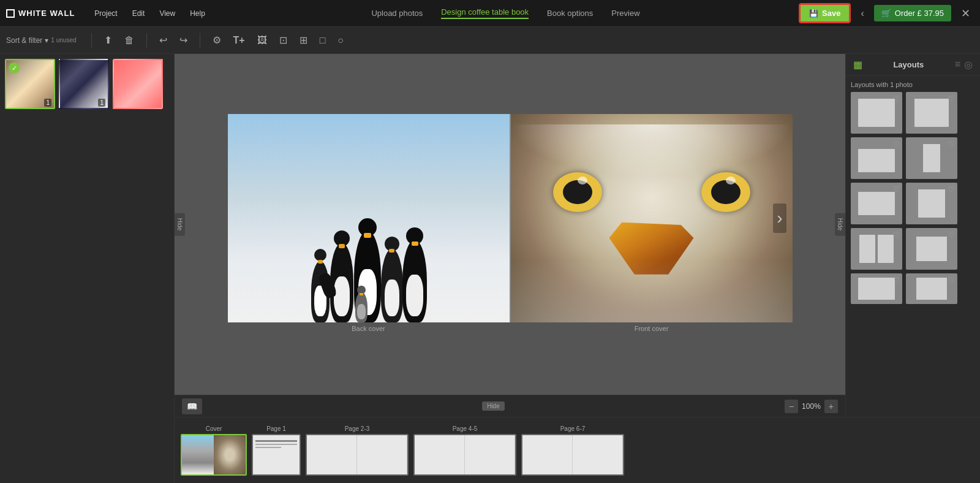 The width and height of the screenshot is (980, 483). I want to click on nav-center: Upload photos Design coffee table book B…, so click(506, 13).